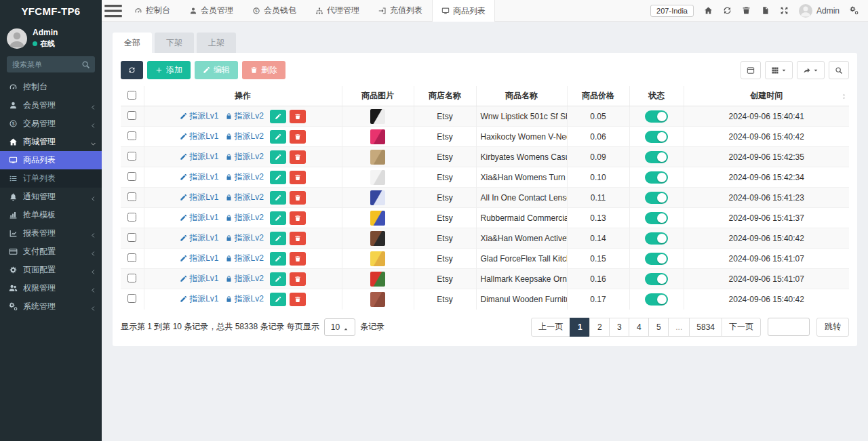 The height and width of the screenshot is (441, 868). I want to click on sort-icon, so click(844, 95).